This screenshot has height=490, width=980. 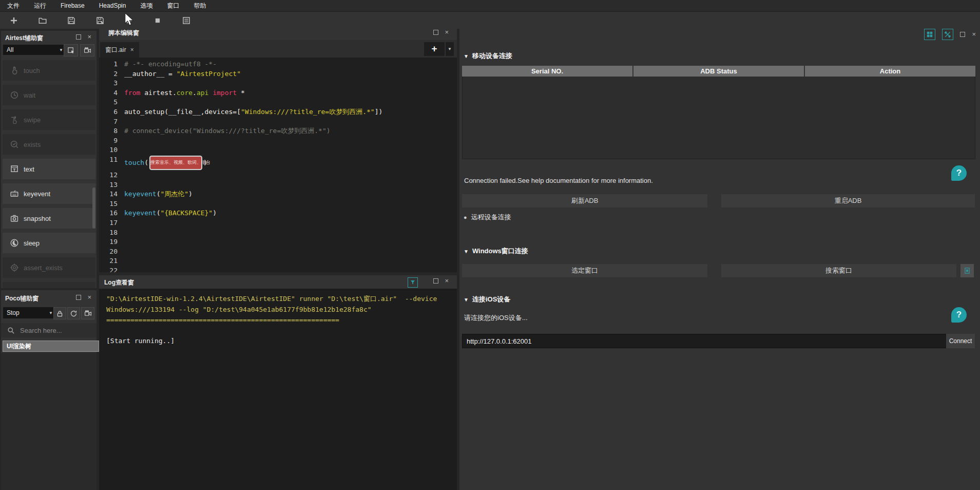 I want to click on menubar-item-1: 文件, so click(x=13, y=6).